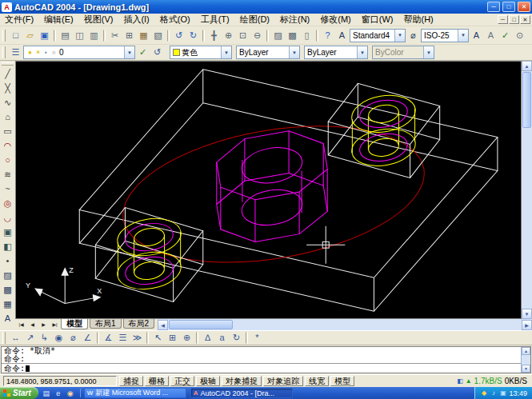 Image resolution: width=532 pixels, height=399 pixels. I want to click on mtext-icon: A, so click(477, 35).